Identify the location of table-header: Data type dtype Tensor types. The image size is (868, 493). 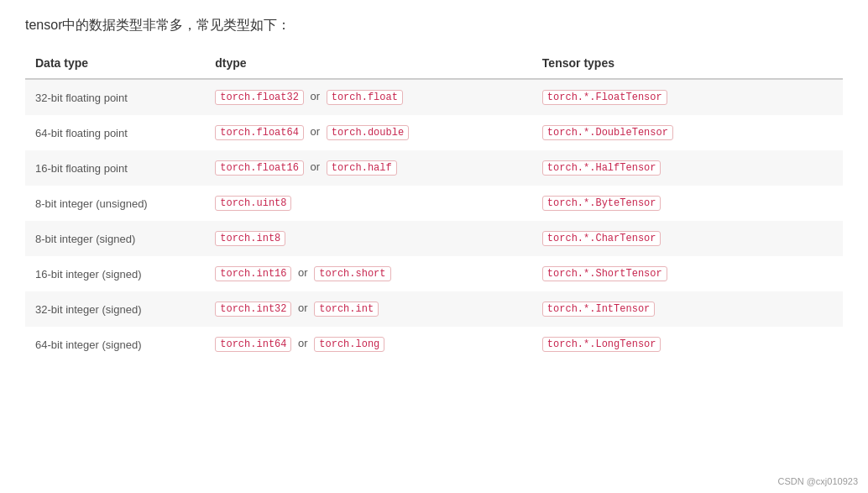
(434, 64).